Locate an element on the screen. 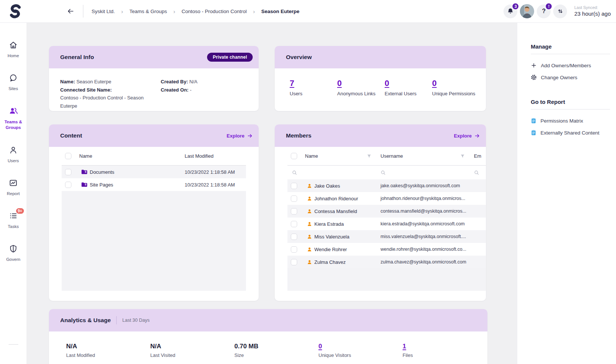  overview-stats: 7 Users 0 Anonymous Links 0 External Use… is located at coordinates (381, 83).